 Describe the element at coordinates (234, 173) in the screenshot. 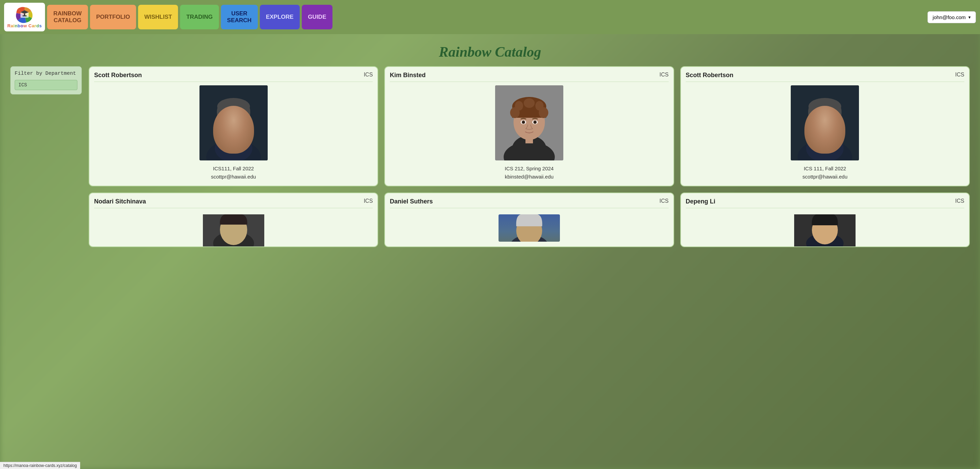

I see `card-info: ICS111, Fall 2022 scottpr@hawaii.edu` at that location.